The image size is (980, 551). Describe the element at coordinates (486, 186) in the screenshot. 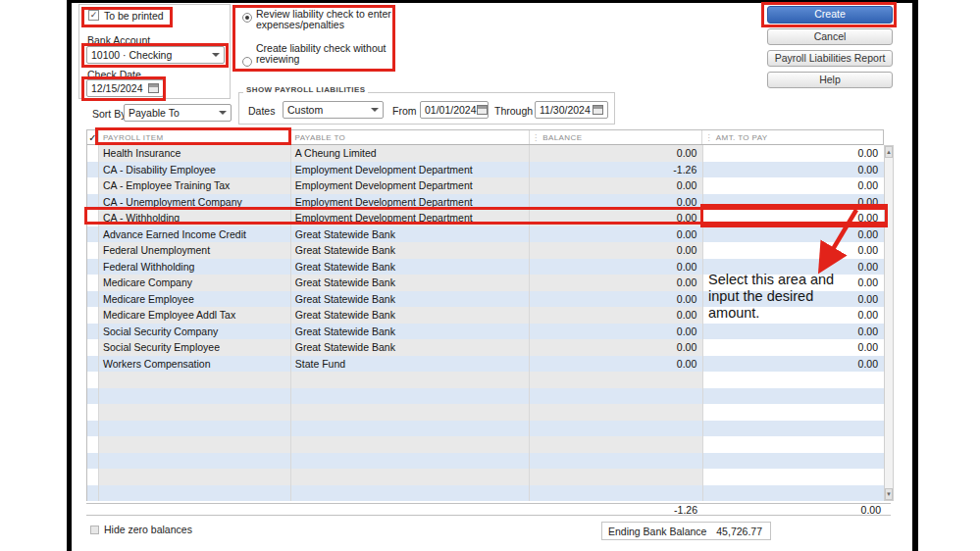

I see `table-row: CA - Employee Training TaxEmployment Dev…` at that location.